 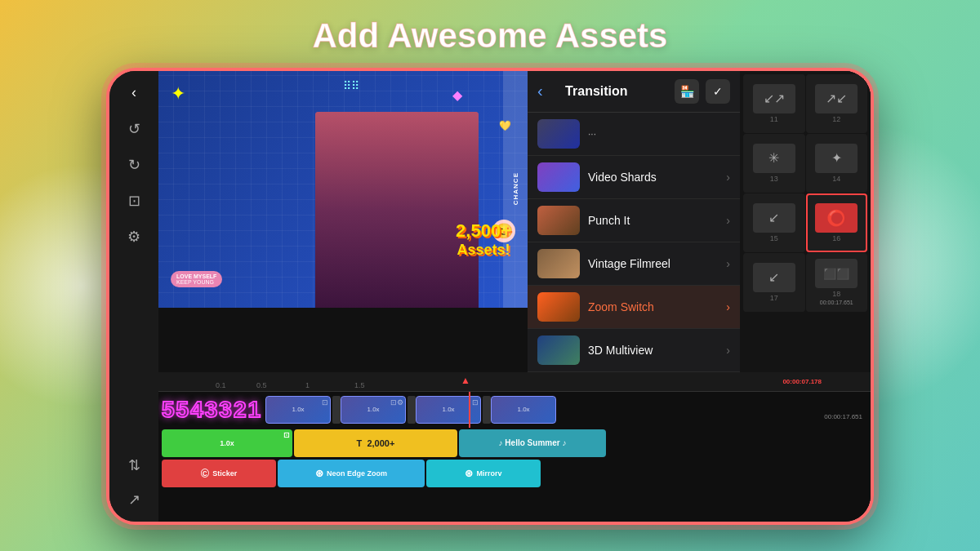 I want to click on thumb-zoom, so click(x=559, y=307).